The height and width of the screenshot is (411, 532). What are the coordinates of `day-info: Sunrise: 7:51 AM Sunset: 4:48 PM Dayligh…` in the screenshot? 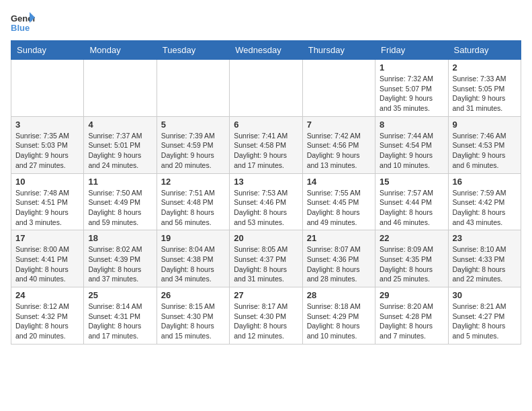 It's located at (193, 208).